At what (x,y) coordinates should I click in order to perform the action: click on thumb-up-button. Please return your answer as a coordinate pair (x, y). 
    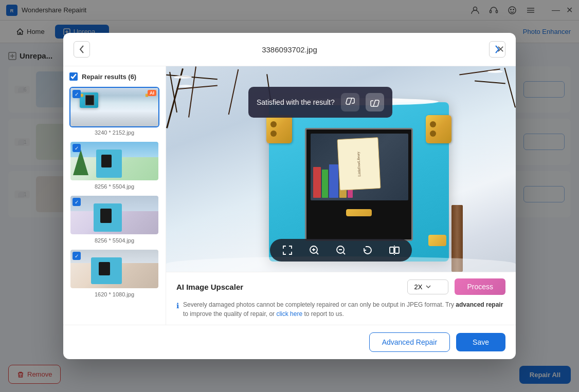
    Looking at the image, I should click on (375, 102).